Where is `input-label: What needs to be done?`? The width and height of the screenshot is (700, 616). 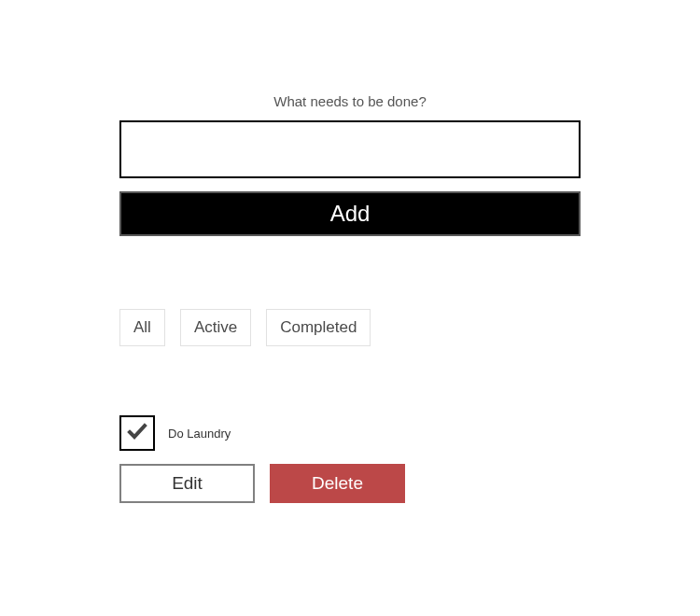
input-label: What needs to be done? is located at coordinates (350, 101).